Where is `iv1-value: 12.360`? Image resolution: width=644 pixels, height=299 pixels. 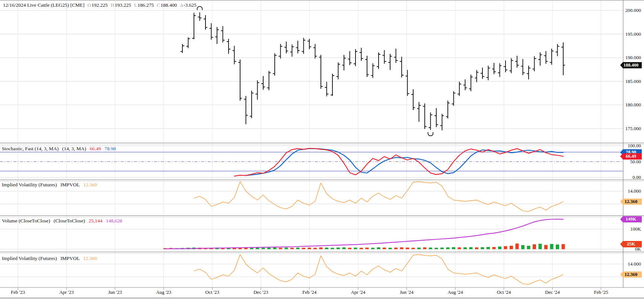 iv1-value: 12.360 is located at coordinates (90, 184).